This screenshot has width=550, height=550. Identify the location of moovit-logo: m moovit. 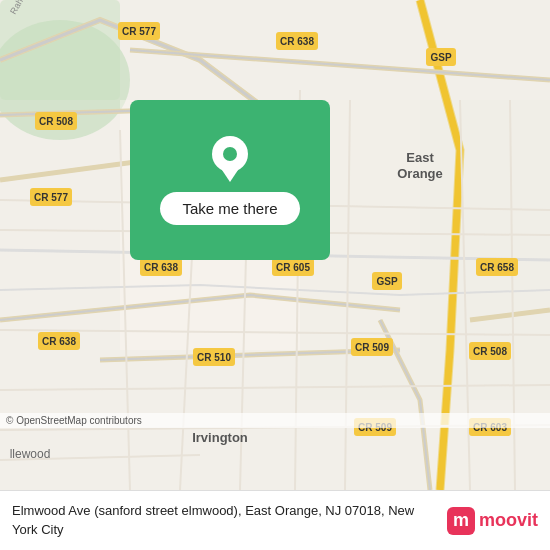
(492, 521).